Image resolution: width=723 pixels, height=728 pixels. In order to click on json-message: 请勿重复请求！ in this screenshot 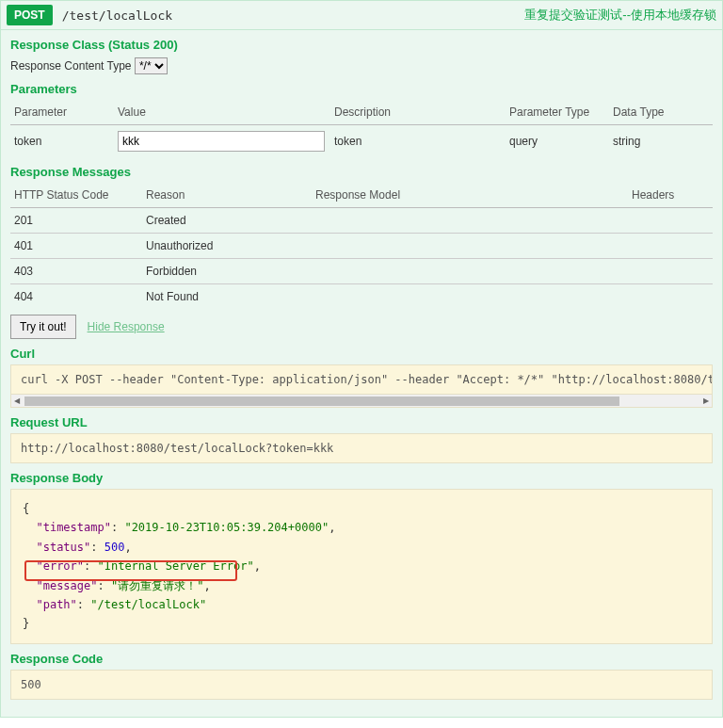, I will do `click(157, 586)`.